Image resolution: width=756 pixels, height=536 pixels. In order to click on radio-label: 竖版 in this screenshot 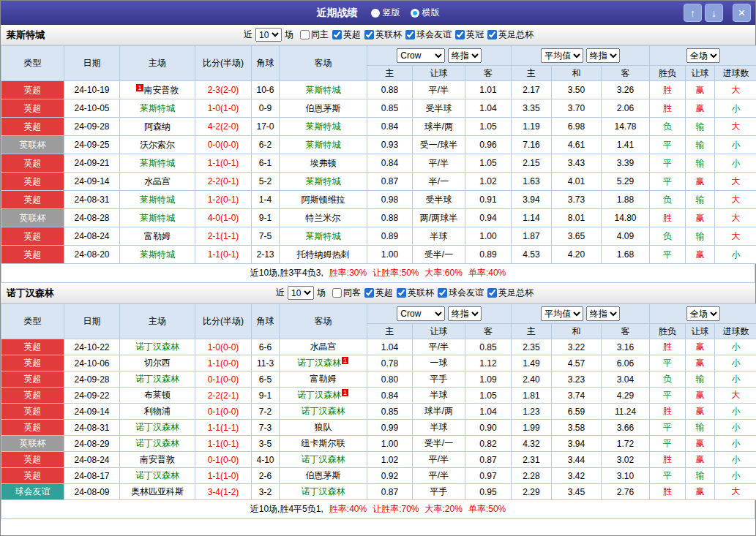, I will do `click(392, 13)`.